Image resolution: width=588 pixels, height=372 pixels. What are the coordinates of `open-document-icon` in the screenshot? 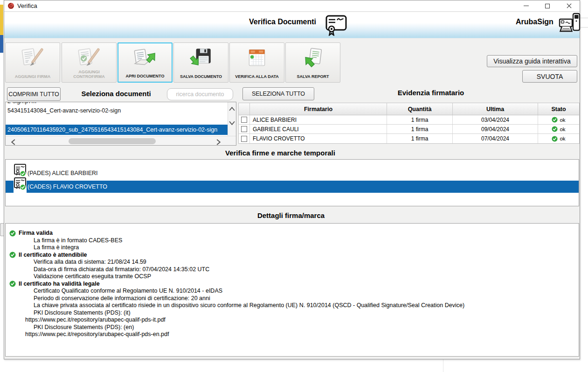 It's located at (145, 59).